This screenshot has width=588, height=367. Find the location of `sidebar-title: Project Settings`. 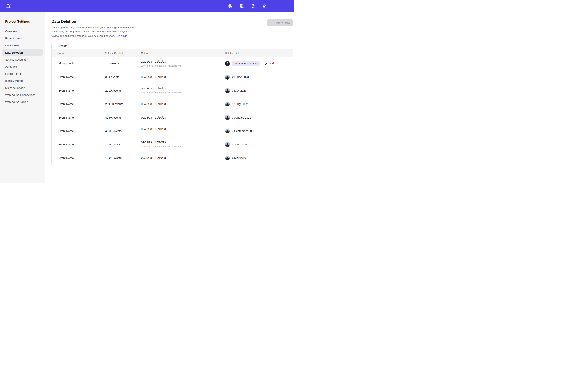

sidebar-title: Project Settings is located at coordinates (22, 22).